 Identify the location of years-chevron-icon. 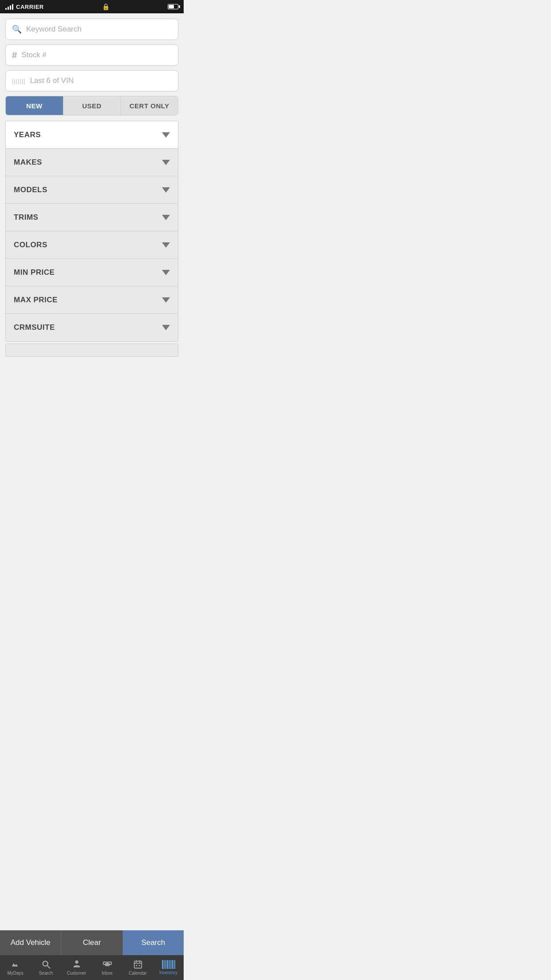
(166, 135).